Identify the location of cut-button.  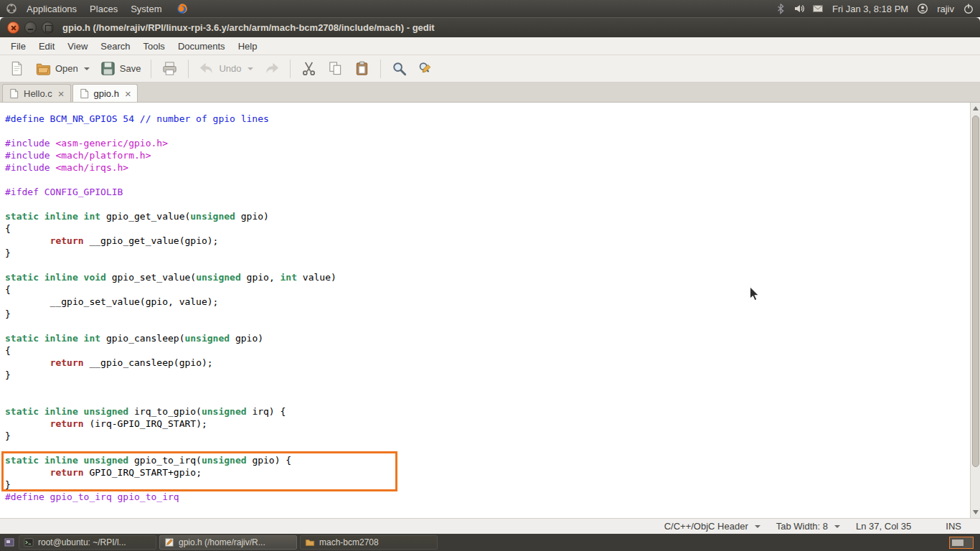
(308, 69).